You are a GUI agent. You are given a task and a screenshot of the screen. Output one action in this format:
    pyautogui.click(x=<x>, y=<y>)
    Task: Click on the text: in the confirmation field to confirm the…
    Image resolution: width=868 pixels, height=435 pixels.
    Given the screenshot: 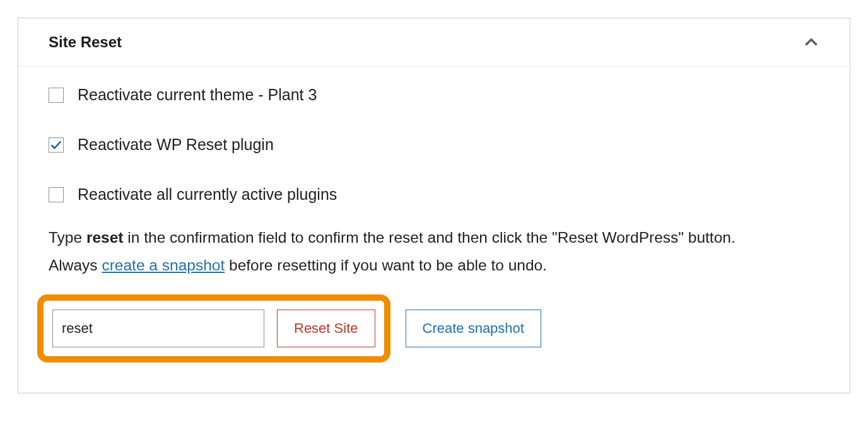 What is the action you would take?
    pyautogui.click(x=430, y=237)
    